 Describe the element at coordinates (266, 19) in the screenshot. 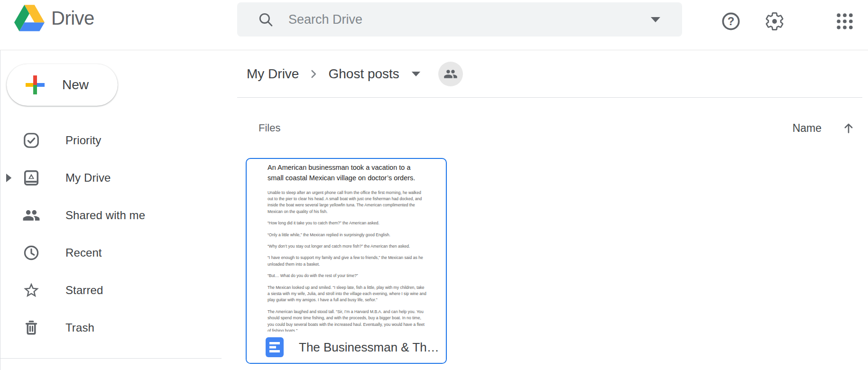

I see `search-icon` at that location.